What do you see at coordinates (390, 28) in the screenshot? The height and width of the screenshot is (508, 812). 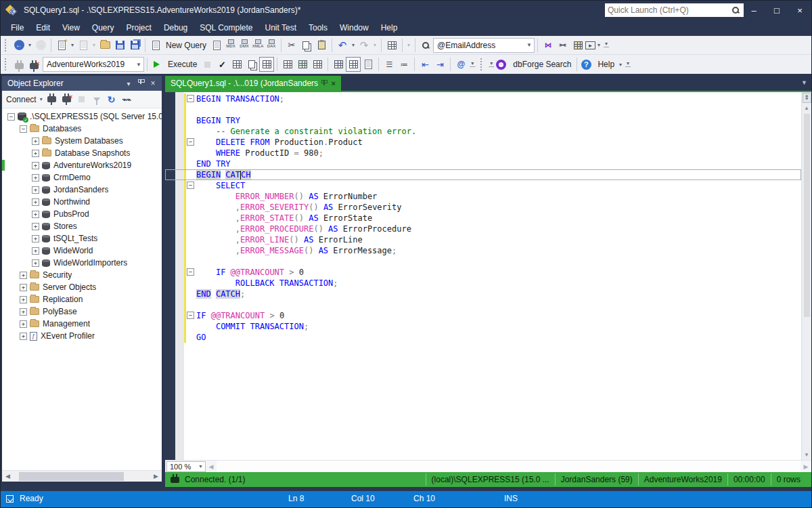 I see `menu-help: Help` at bounding box center [390, 28].